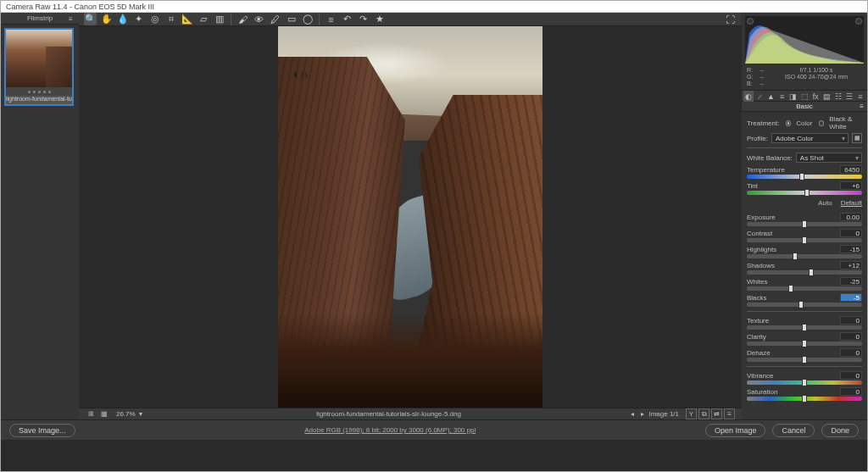 The image size is (868, 472). Describe the element at coordinates (331, 19) in the screenshot. I see `preferences-icon: ≡` at that location.